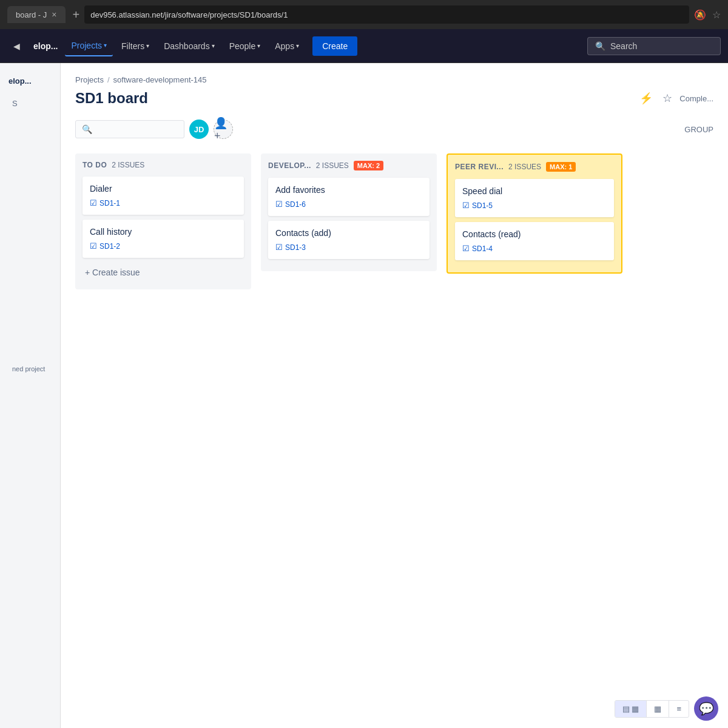 This screenshot has height=728, width=728. What do you see at coordinates (666, 709) in the screenshot?
I see `bottom-bar: ▤ ▦ ▦ ≡ 💬` at bounding box center [666, 709].